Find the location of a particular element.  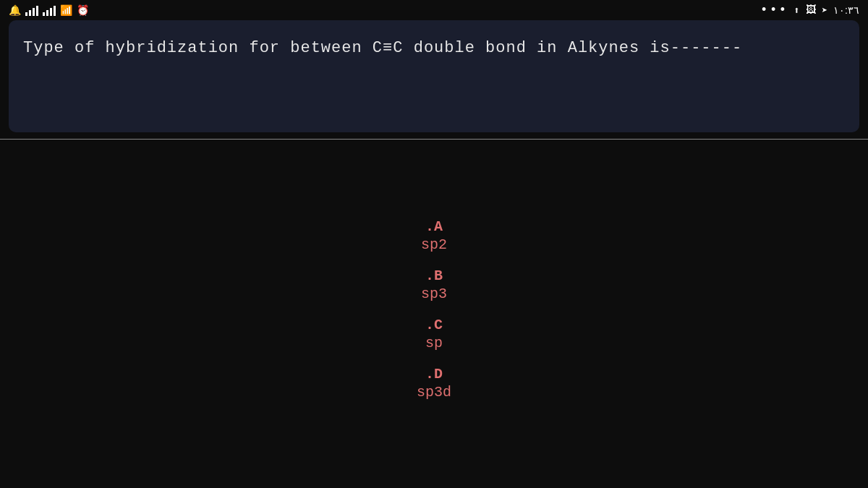

signal-icon is located at coordinates (32, 10).